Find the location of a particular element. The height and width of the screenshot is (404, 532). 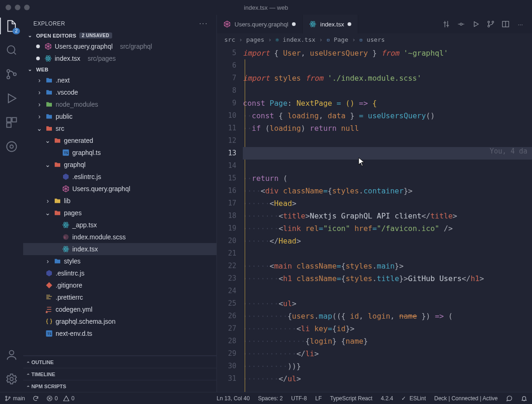

encoding: UTF-8 is located at coordinates (299, 398).